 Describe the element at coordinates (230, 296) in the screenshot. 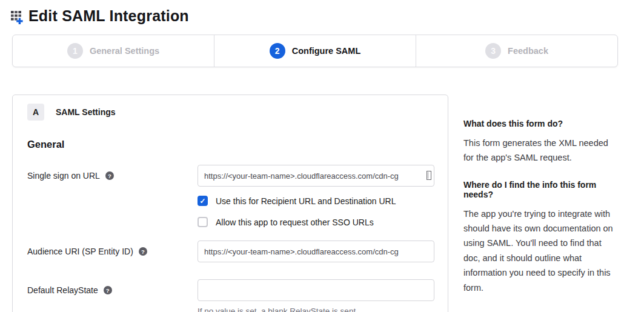

I see `default-relaystate-row: Default RelayState ? If no value is set,…` at that location.